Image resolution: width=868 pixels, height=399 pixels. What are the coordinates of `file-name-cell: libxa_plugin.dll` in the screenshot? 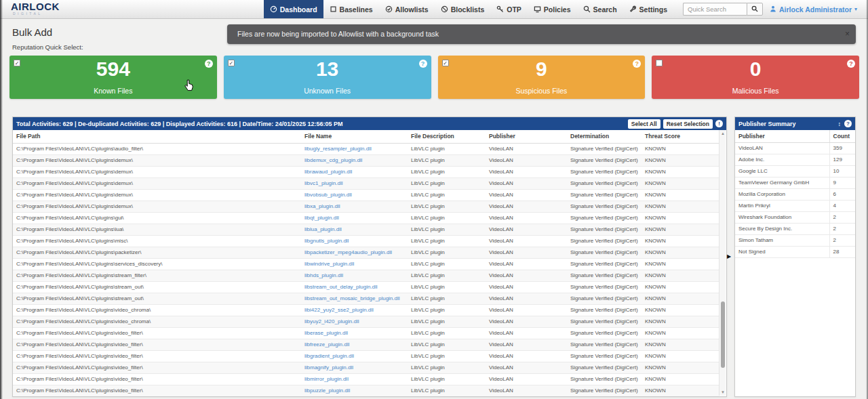 It's located at (354, 206).